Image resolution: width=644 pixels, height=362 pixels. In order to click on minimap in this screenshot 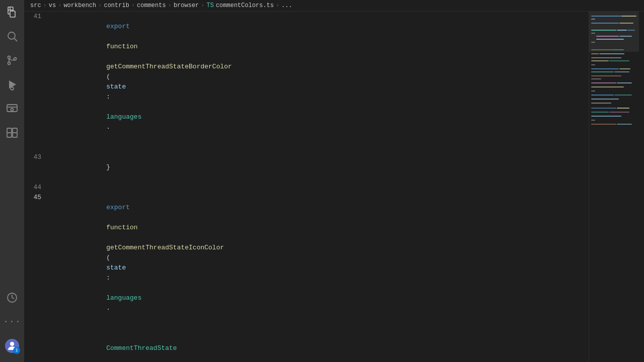, I will do `click(614, 187)`.